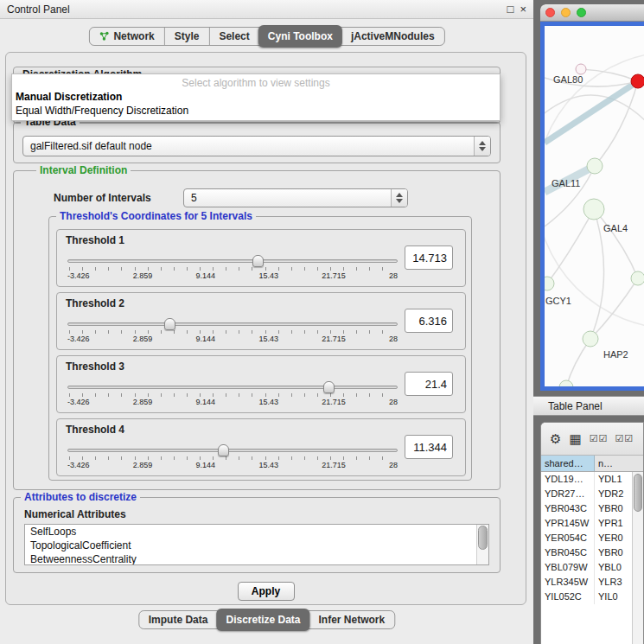  Describe the element at coordinates (392, 36) in the screenshot. I see `tab-jactivemnodules: jActiveMNodules` at that location.